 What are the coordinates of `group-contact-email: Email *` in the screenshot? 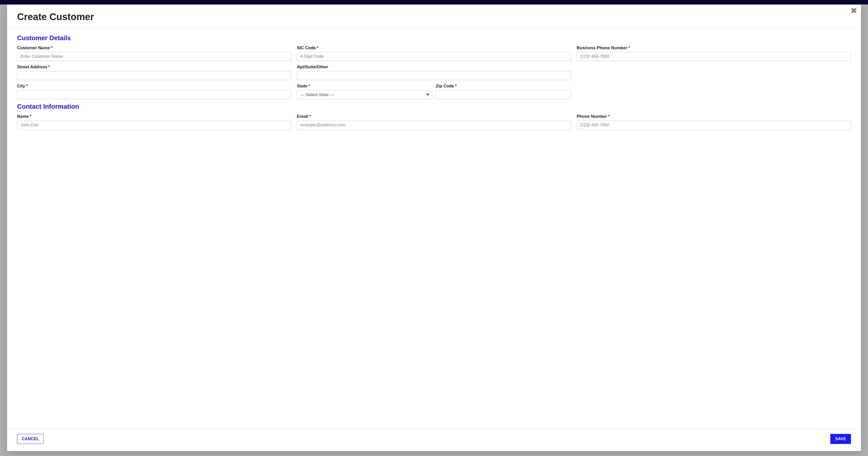 It's located at (434, 122).